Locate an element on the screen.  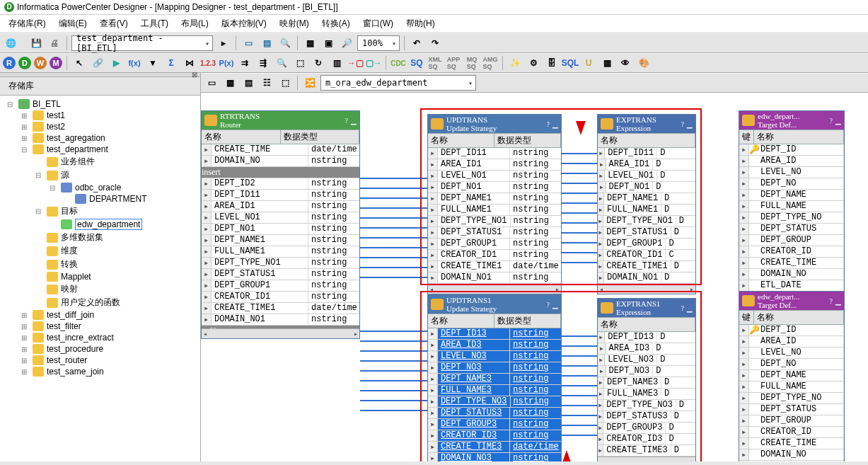
port-row: ▸CREATE_TIME3D is located at coordinates (647, 451).